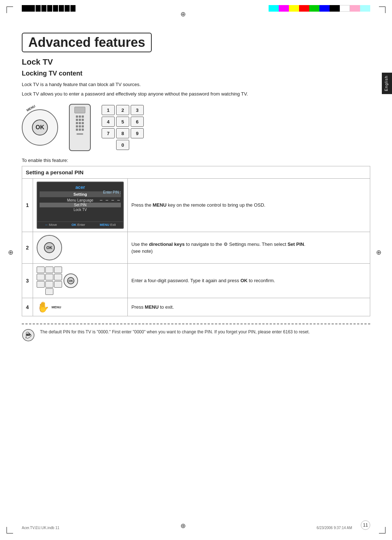 The image size is (392, 540). I want to click on numpad-5: 5, so click(123, 122).